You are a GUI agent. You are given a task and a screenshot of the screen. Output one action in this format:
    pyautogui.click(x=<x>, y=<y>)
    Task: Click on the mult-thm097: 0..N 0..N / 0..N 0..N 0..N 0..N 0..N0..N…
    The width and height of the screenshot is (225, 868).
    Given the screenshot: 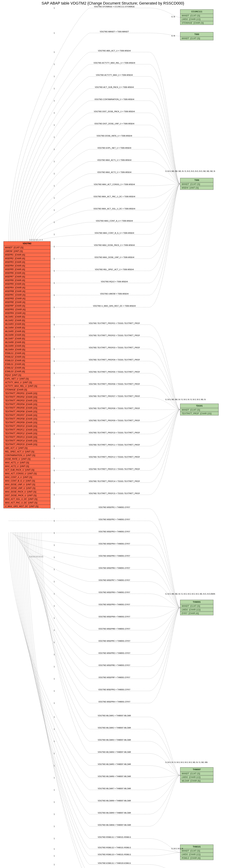 What is the action you would take?
    pyautogui.click(x=187, y=762)
    